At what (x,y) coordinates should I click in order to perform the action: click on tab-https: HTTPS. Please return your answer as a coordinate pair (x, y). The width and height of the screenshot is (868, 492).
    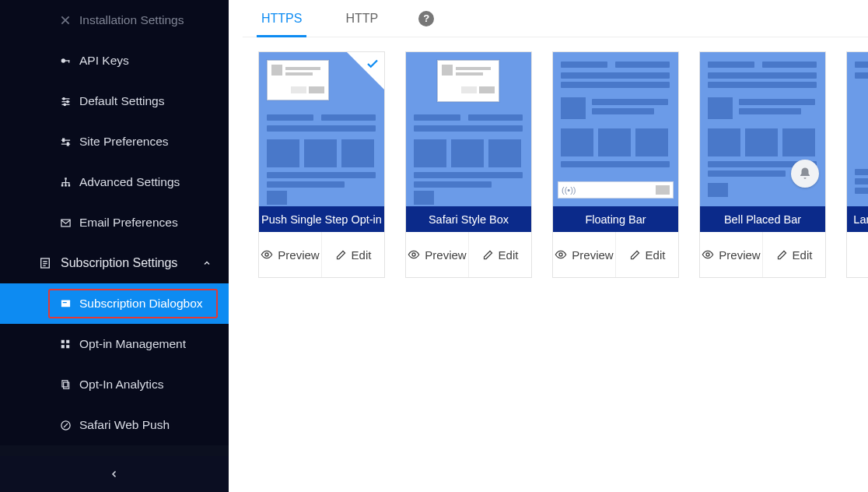
    Looking at the image, I should click on (282, 19).